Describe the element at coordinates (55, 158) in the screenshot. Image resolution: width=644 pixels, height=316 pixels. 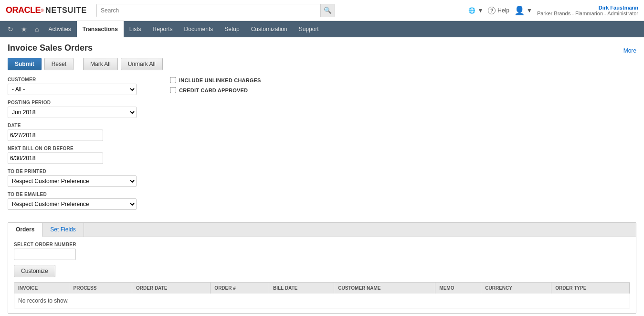
I see `next-bill-input` at that location.